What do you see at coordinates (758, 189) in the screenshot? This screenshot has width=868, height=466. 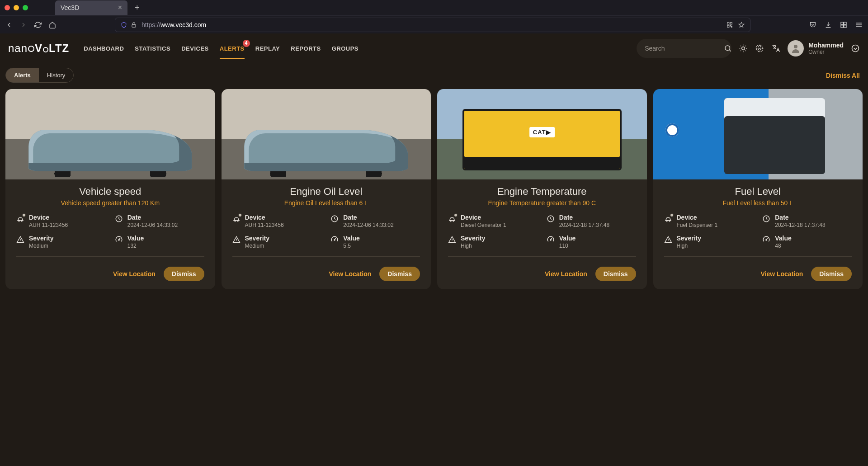 I see `alert-card: Fuel Level Fuel Level less than 50 L Dev…` at bounding box center [758, 189].